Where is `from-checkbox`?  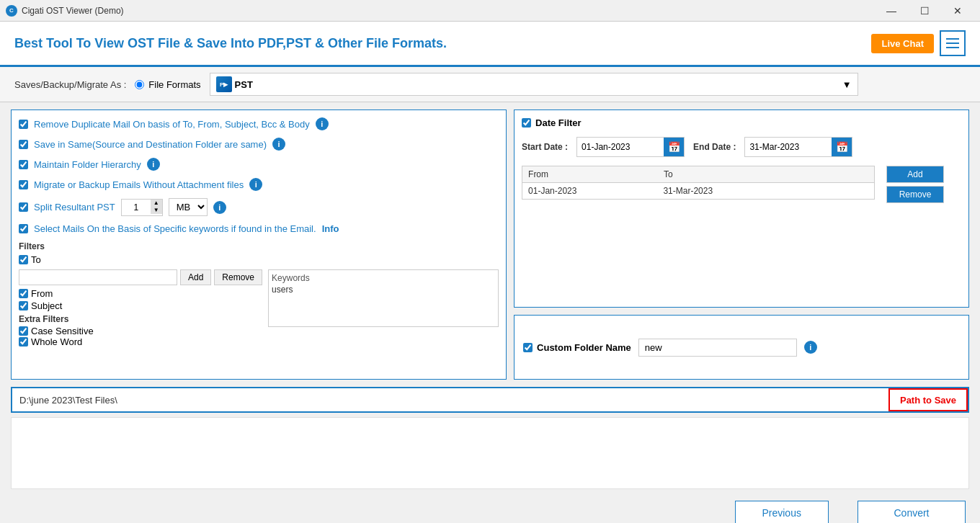
from-checkbox is located at coordinates (23, 294).